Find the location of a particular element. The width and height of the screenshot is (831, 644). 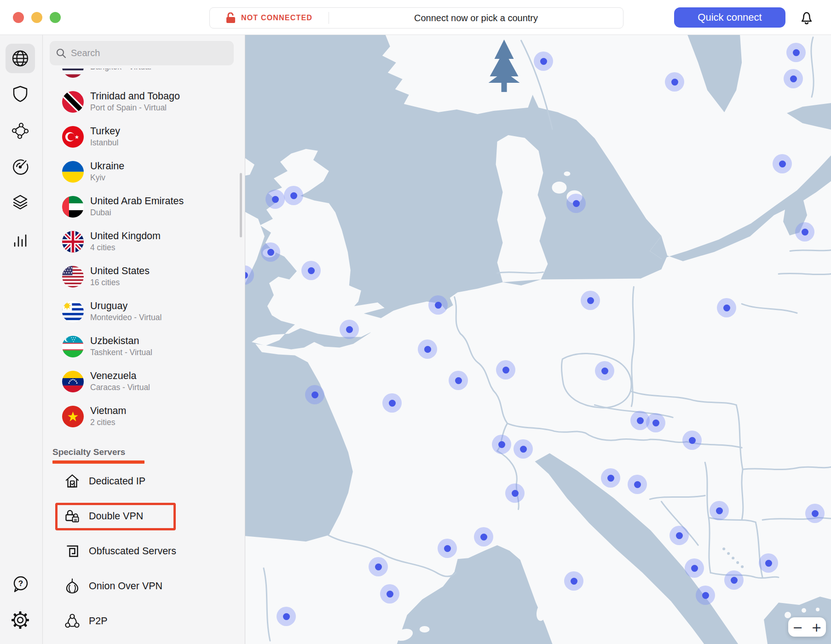

country-name: Trinidad and Tobago is located at coordinates (135, 97).